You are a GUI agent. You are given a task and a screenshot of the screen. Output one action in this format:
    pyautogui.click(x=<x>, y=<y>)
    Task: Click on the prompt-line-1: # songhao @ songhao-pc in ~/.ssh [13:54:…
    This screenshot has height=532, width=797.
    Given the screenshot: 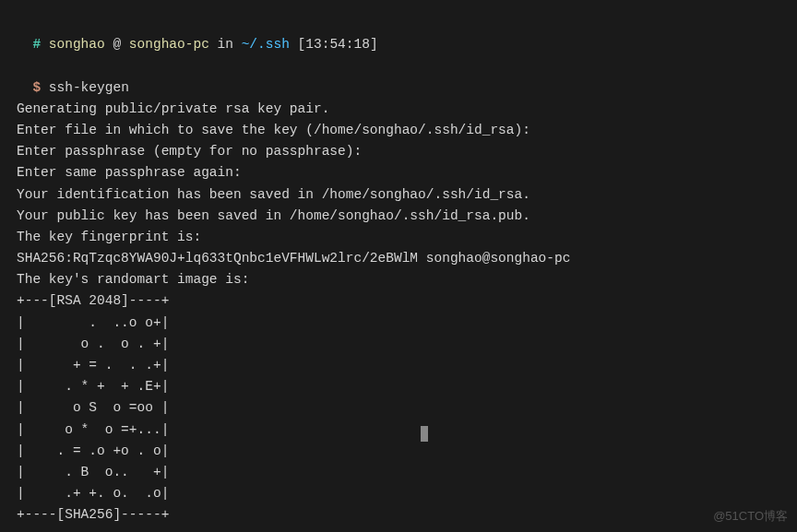 What is the action you would take?
    pyautogui.click(x=398, y=34)
    